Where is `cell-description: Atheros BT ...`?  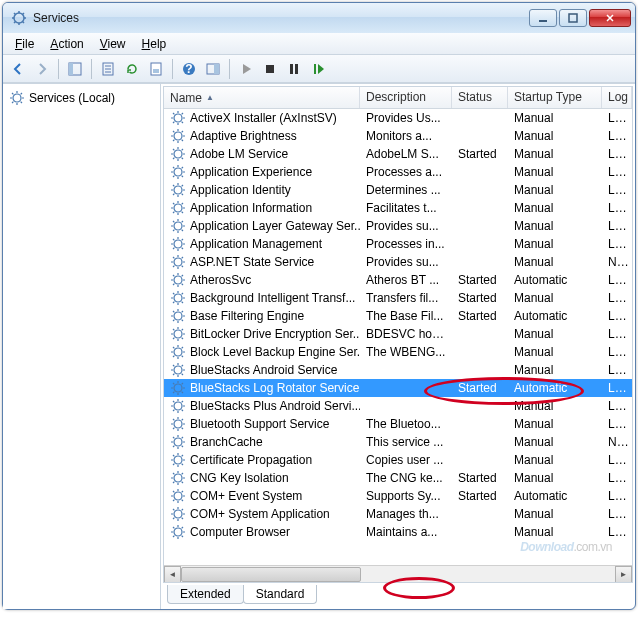 cell-description: Atheros BT ... is located at coordinates (406, 280).